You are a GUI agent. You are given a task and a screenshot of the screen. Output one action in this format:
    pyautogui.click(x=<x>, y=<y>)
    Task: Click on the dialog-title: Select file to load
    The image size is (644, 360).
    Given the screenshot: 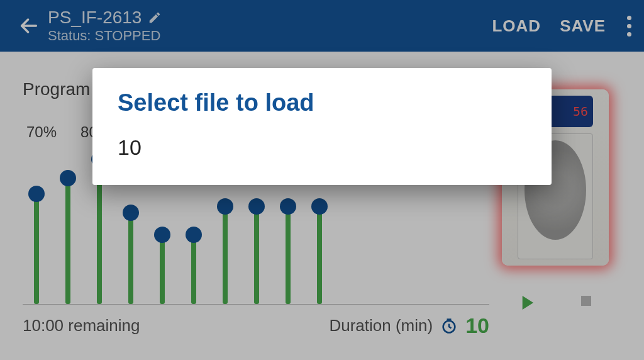 What is the action you would take?
    pyautogui.click(x=322, y=103)
    